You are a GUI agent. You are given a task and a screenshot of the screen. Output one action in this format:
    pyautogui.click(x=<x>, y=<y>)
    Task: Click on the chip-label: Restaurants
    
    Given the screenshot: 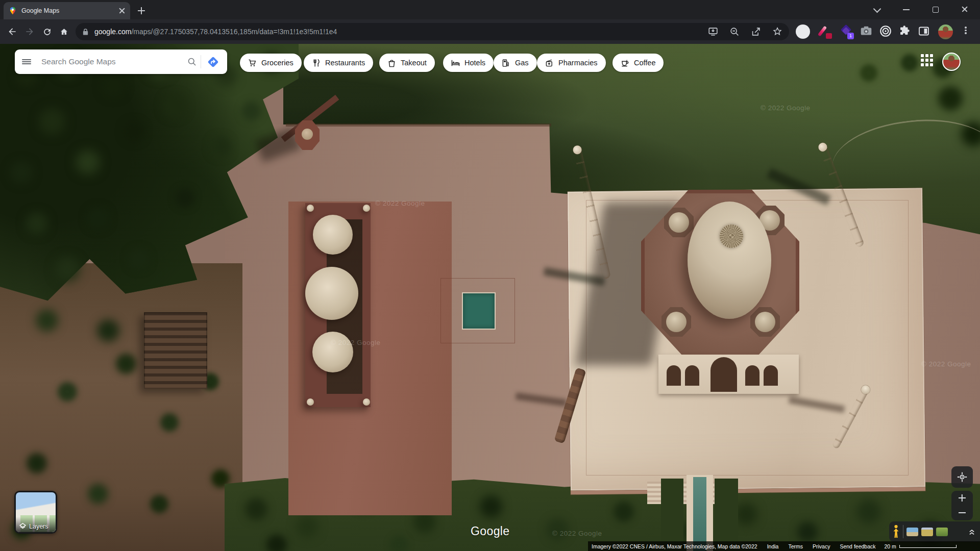 What is the action you would take?
    pyautogui.click(x=345, y=63)
    